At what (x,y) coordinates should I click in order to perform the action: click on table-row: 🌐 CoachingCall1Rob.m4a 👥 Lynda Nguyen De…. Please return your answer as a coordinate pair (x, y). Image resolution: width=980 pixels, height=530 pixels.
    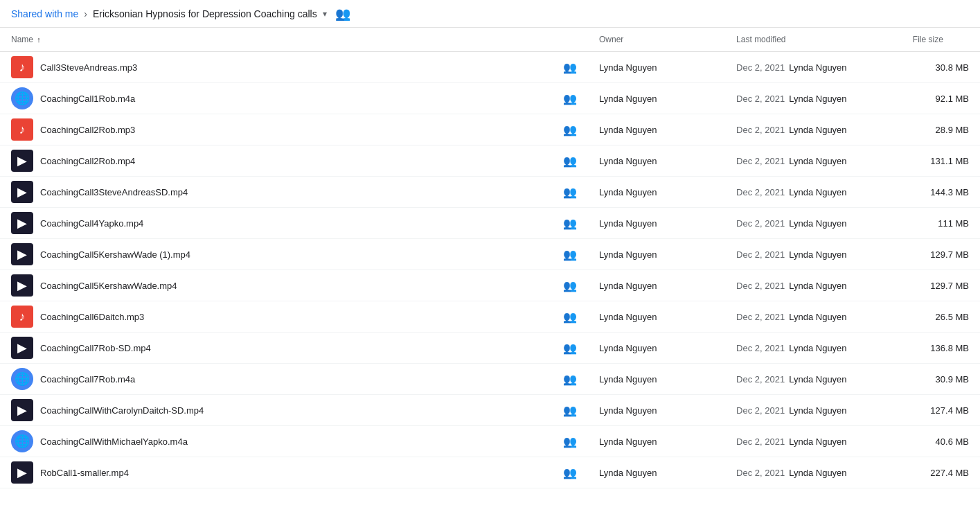
    Looking at the image, I should click on (490, 98).